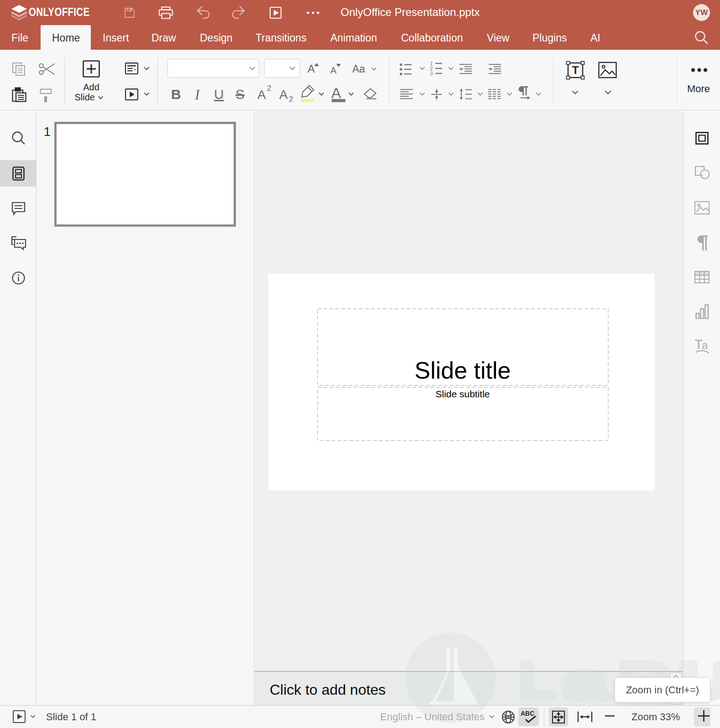 Image resolution: width=720 pixels, height=728 pixels. I want to click on svg-text: a, so click(705, 345).